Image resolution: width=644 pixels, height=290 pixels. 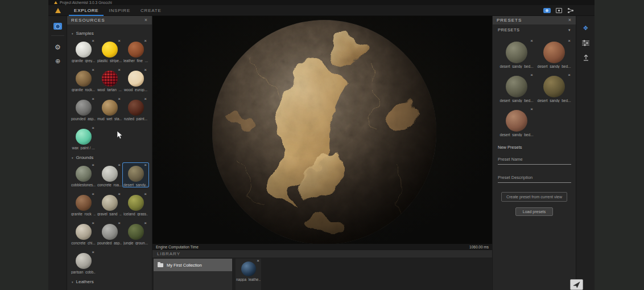 What do you see at coordinates (577, 285) in the screenshot?
I see `paper-plane-button` at bounding box center [577, 285].